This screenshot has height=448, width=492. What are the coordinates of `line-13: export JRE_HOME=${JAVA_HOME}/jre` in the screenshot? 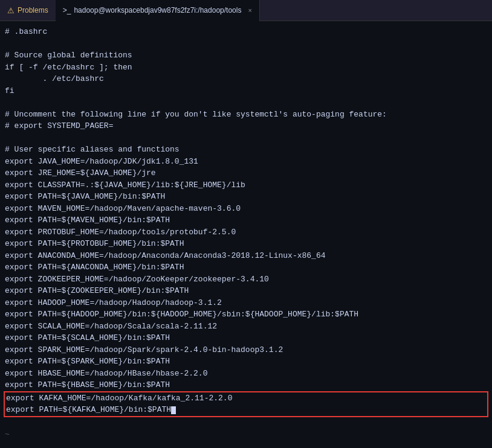 It's located at (246, 173).